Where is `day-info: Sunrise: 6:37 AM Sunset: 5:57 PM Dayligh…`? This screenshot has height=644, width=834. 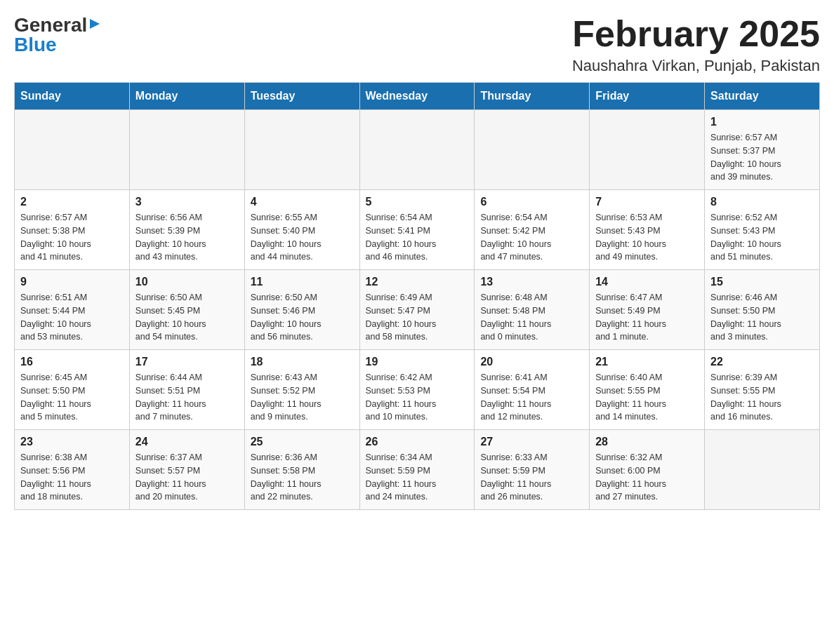 day-info: Sunrise: 6:37 AM Sunset: 5:57 PM Dayligh… is located at coordinates (187, 477).